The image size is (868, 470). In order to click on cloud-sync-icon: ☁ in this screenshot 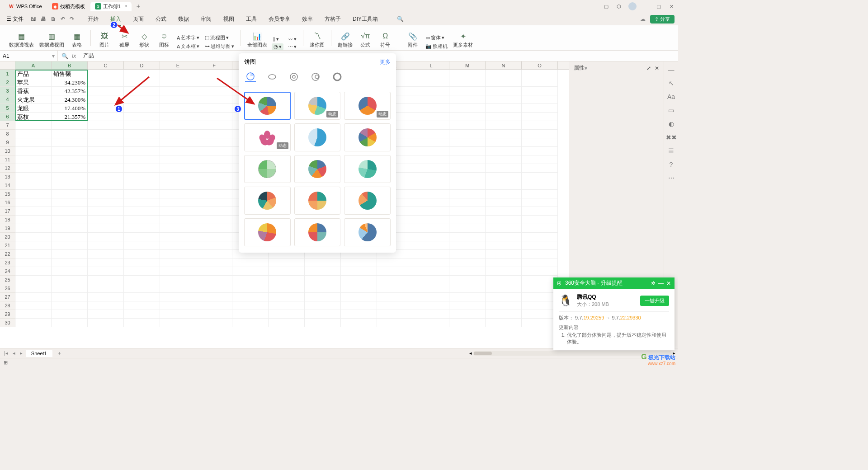, I will do `click(643, 19)`.